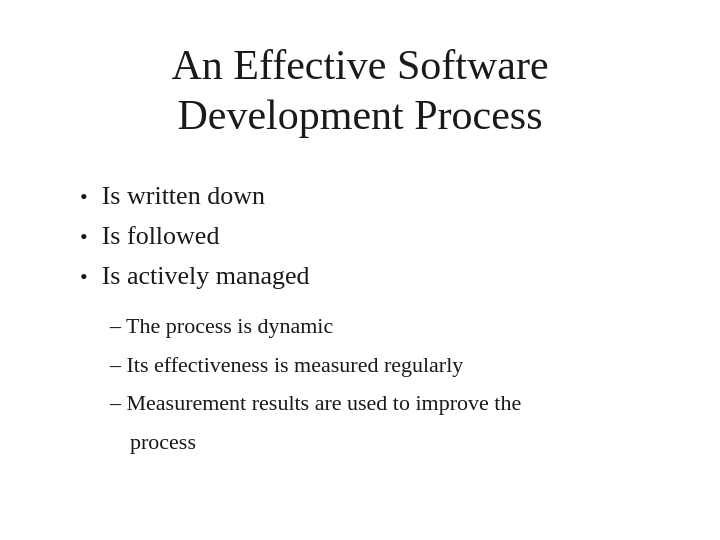  Describe the element at coordinates (370, 236) in the screenshot. I see `list-item: • Is followed` at that location.